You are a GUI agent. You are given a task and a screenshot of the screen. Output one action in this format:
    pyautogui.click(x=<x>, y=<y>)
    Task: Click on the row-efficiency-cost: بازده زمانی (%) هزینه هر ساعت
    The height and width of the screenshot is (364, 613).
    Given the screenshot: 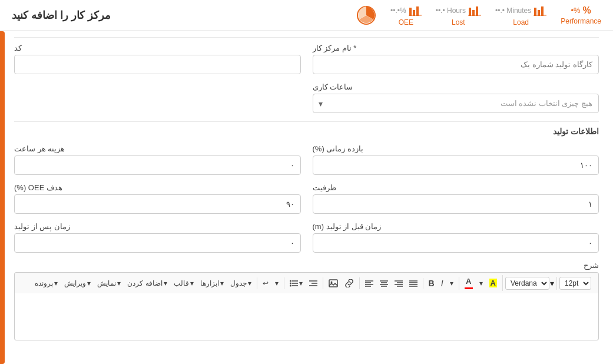 What is the action you would take?
    pyautogui.click(x=306, y=160)
    